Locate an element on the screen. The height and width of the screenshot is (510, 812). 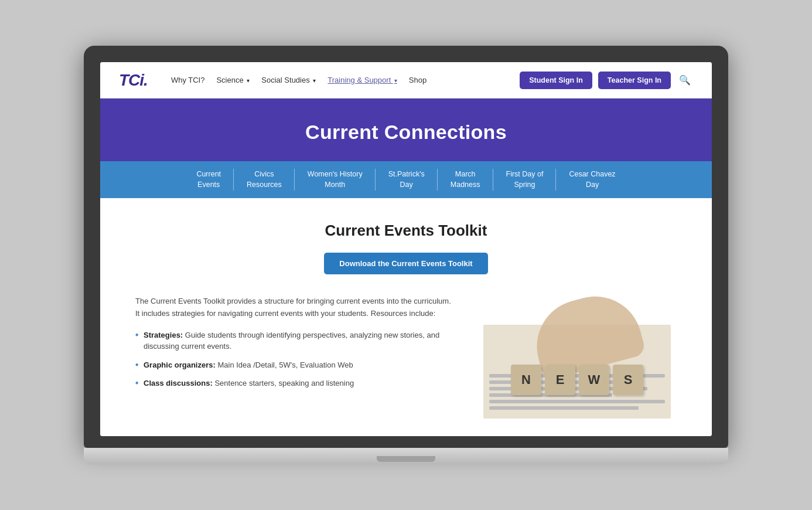
nav-links: Why TCI? Science ▾ Social Studies ▾ Trai… is located at coordinates (343, 80).